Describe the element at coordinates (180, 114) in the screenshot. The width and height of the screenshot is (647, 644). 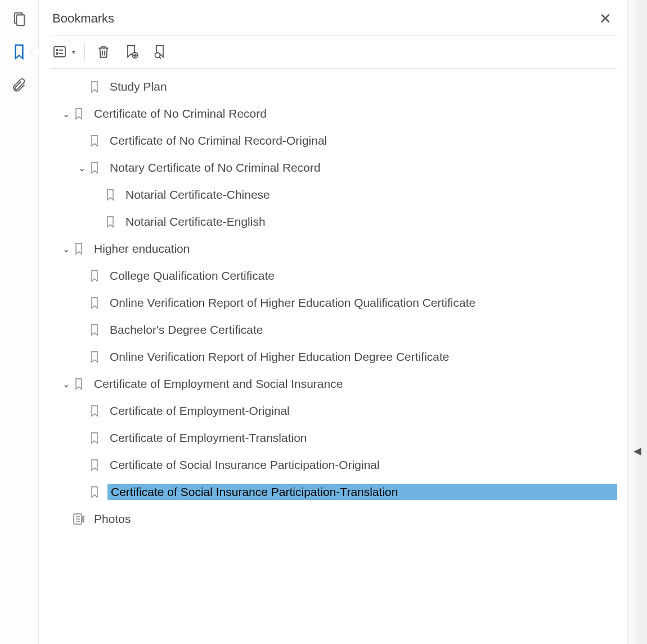
I see `bookmark-label: Certificate of No Criminal Record` at that location.